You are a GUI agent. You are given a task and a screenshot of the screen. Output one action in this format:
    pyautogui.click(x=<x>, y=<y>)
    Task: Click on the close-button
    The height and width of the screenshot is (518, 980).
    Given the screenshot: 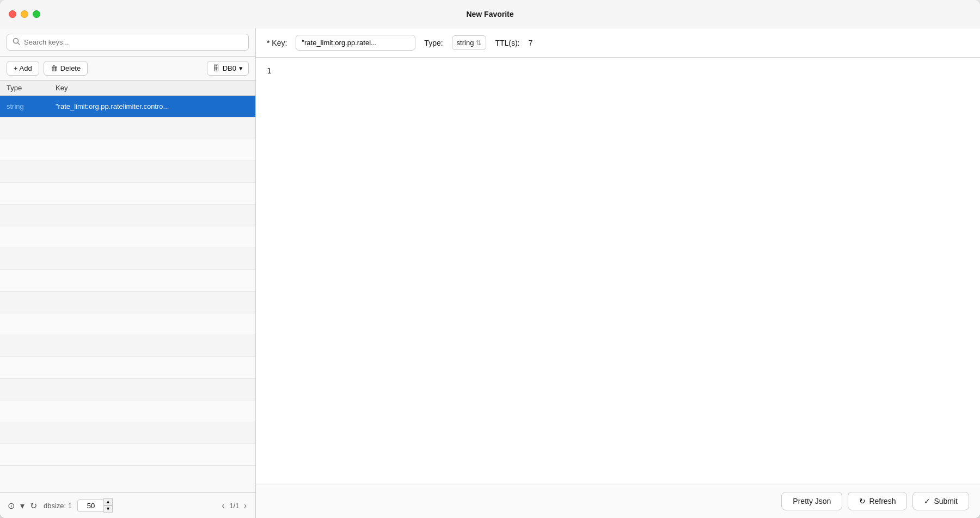 What is the action you would take?
    pyautogui.click(x=13, y=14)
    